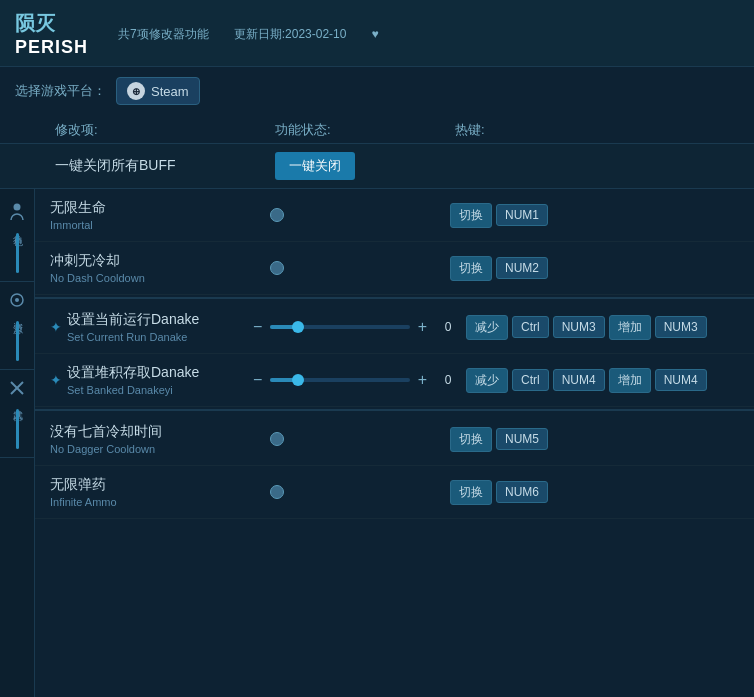 This screenshot has width=754, height=697. Describe the element at coordinates (522, 215) in the screenshot. I see `hotkey-num1: NUM1` at that location.